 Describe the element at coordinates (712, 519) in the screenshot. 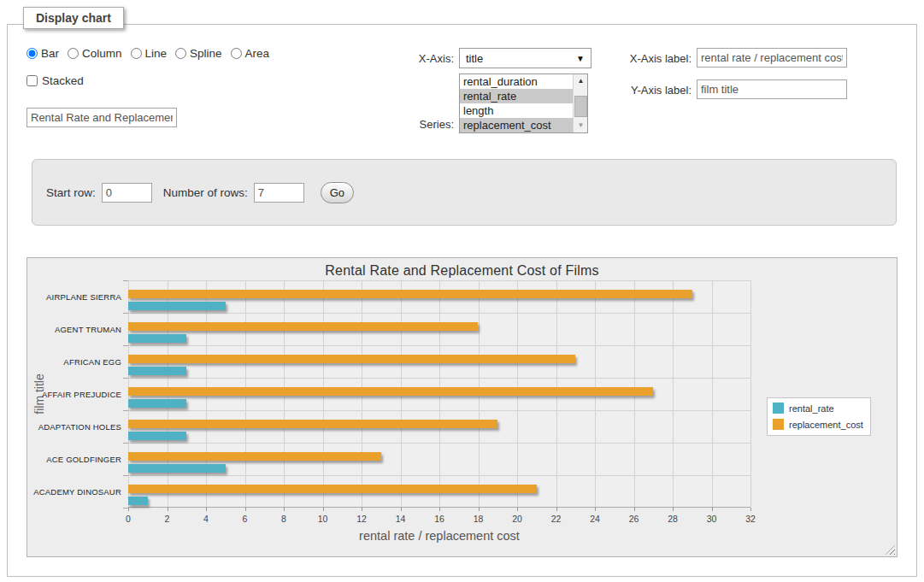

I see `x-axis-tick-label: 30` at that location.